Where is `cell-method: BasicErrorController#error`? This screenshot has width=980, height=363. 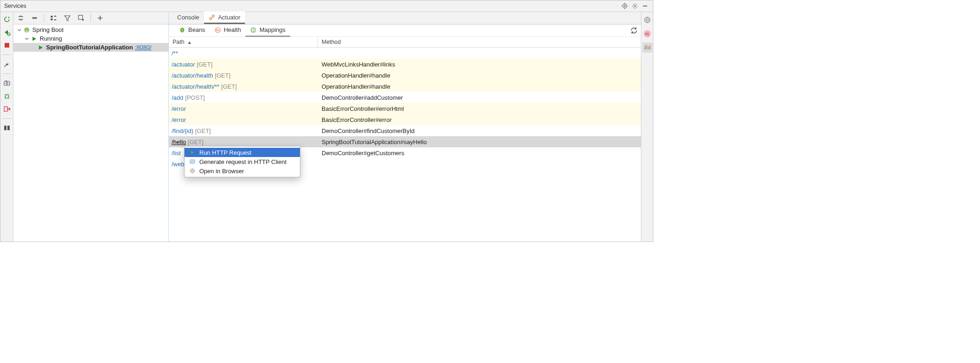
cell-method: BasicErrorController#error is located at coordinates (479, 120).